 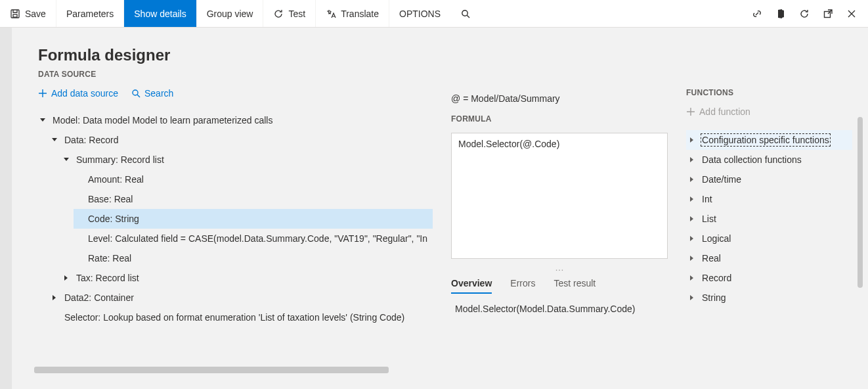 What do you see at coordinates (331, 14) in the screenshot?
I see `translate-icon` at bounding box center [331, 14].